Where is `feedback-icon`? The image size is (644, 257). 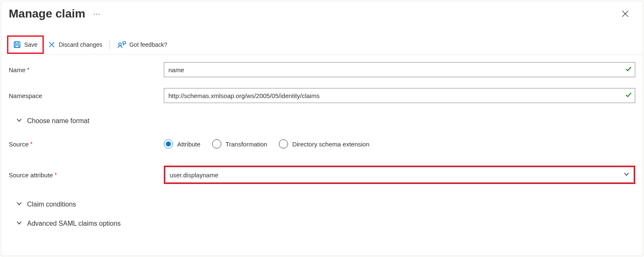
feedback-icon is located at coordinates (122, 45).